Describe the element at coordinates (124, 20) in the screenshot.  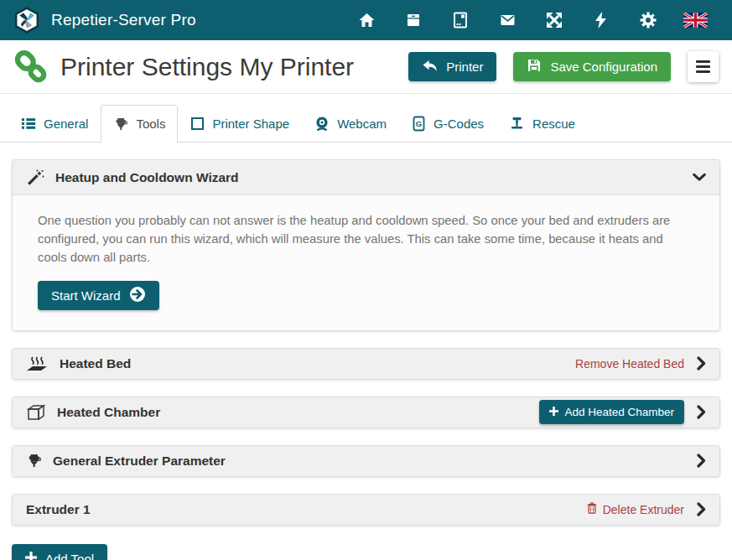
I see `brand-name: Repetier-Server Pro` at that location.